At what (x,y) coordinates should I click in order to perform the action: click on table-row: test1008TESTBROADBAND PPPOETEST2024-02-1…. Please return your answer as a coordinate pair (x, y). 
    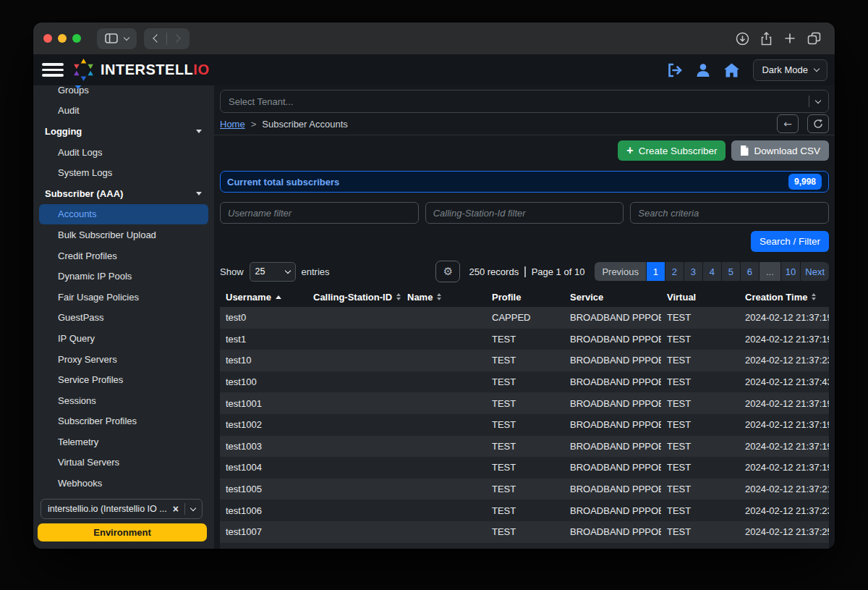
    Looking at the image, I should click on (524, 546).